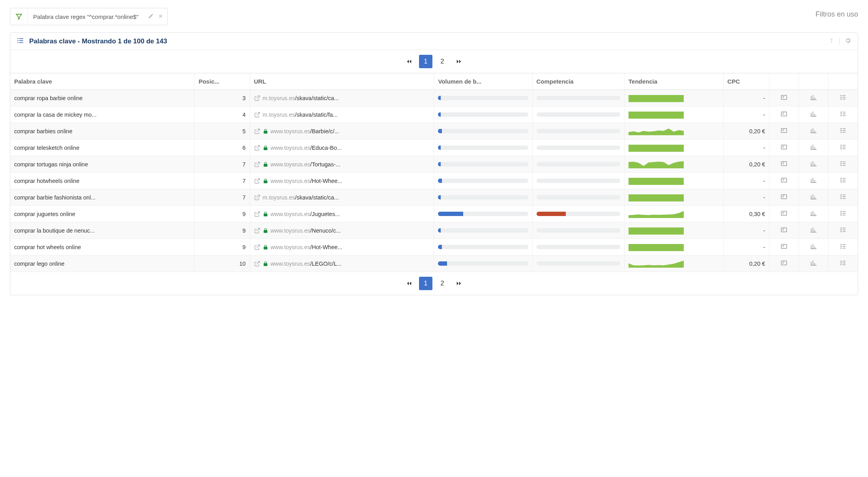  Describe the element at coordinates (342, 264) in the screenshot. I see `cell-url: www.toysrus.es/LEGO/c/L...` at that location.